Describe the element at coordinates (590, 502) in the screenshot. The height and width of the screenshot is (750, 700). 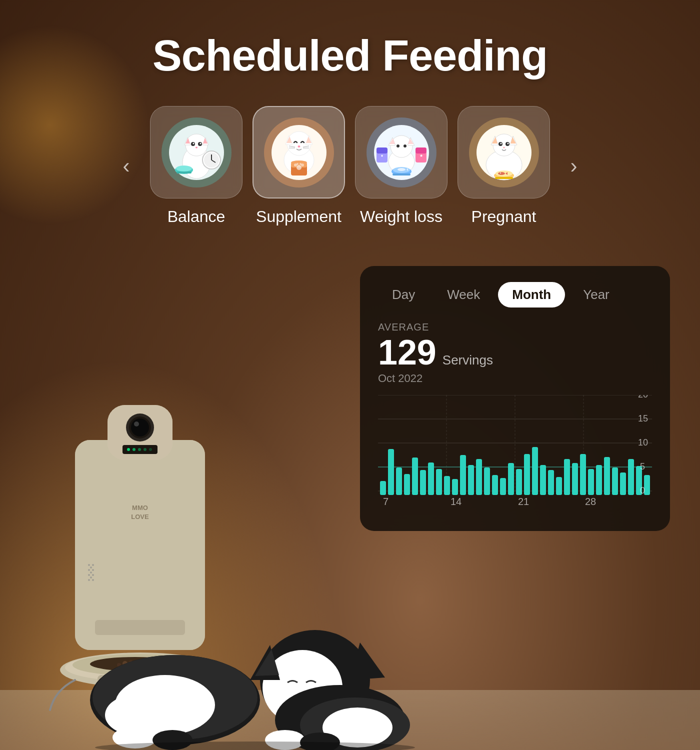
I see `svg-text: 28` at that location.